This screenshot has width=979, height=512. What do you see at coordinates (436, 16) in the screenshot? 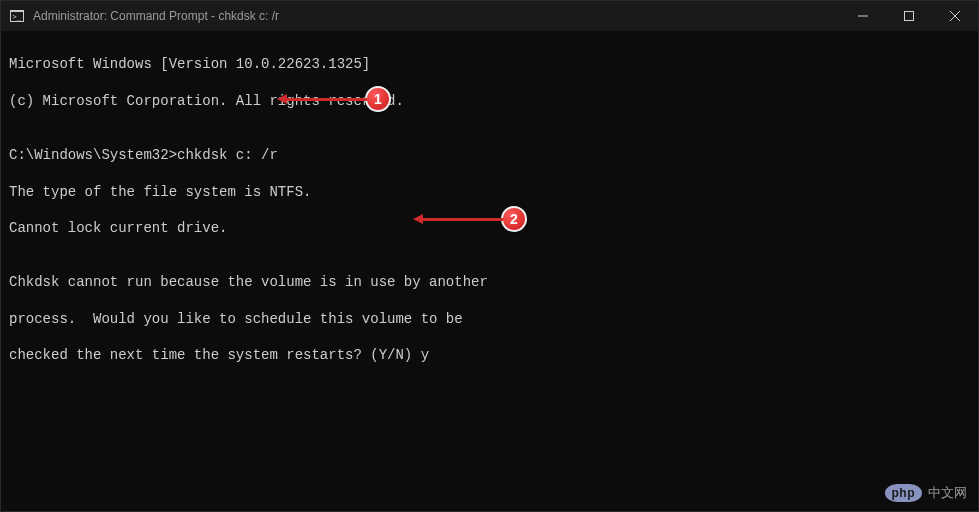
I see `window-title: Administrator: Command Prompt - chkdsk c…` at bounding box center [436, 16].